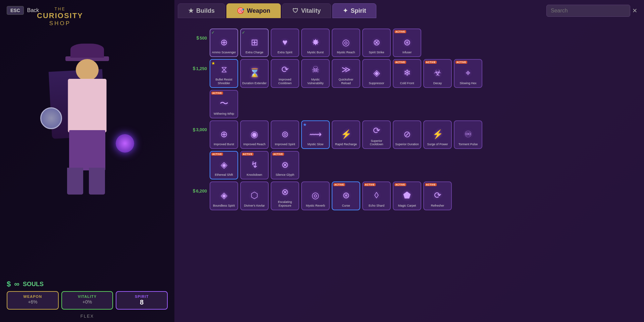  I want to click on item-name-mystic-slow: Mystic Slow, so click(316, 144).